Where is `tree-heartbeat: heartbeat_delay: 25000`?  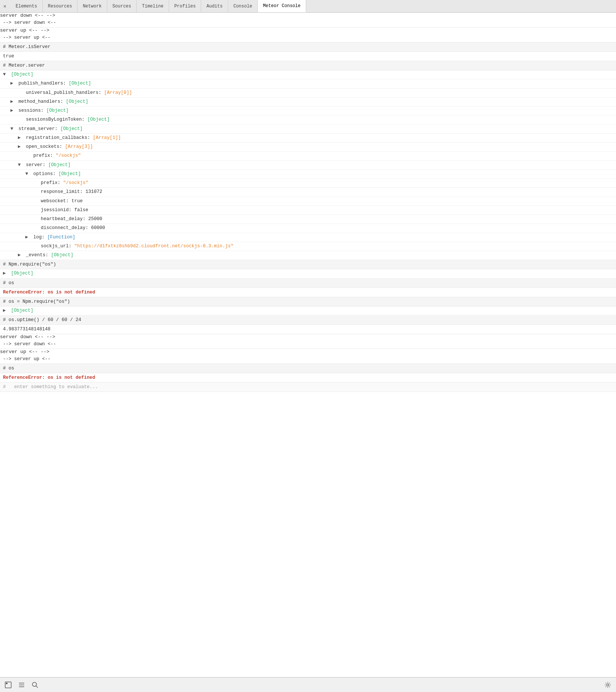 tree-heartbeat: heartbeat_delay: 25000 is located at coordinates (308, 219).